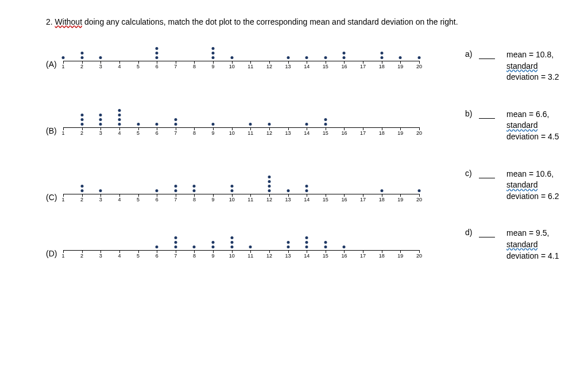 The width and height of the screenshot is (588, 382). I want to click on question-rest: doing any calculations, match the dot pl…, so click(270, 22).